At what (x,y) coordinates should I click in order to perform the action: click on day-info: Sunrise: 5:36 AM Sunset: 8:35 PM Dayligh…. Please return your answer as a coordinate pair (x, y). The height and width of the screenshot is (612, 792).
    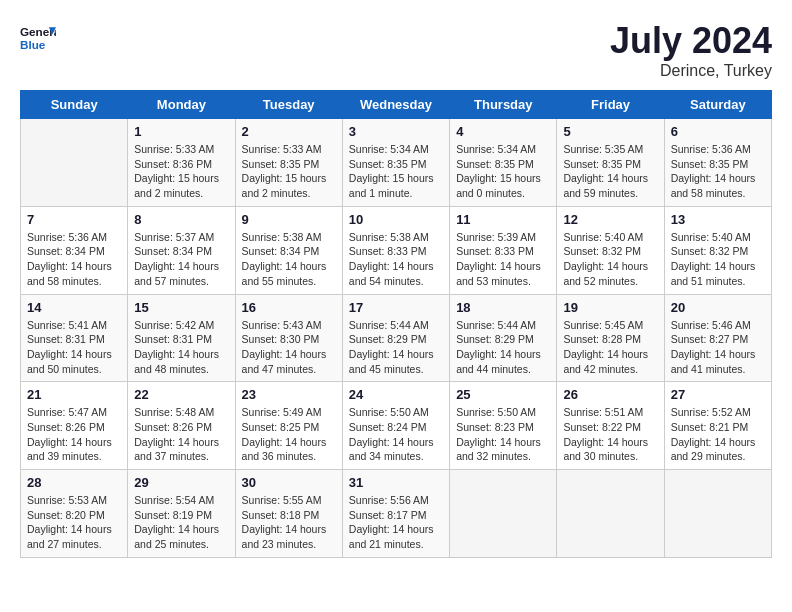
    Looking at the image, I should click on (718, 172).